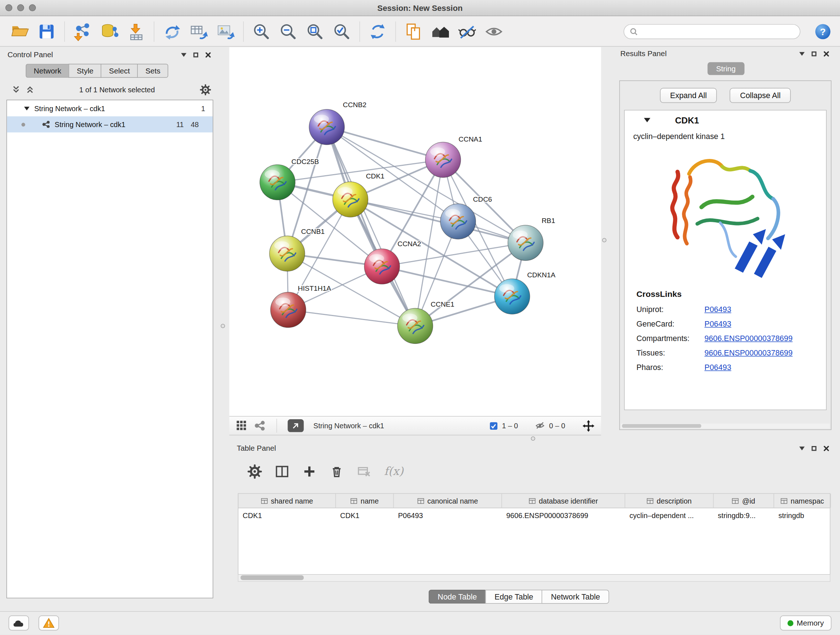 The image size is (840, 635). What do you see at coordinates (19, 623) in the screenshot?
I see `cloud-button` at bounding box center [19, 623].